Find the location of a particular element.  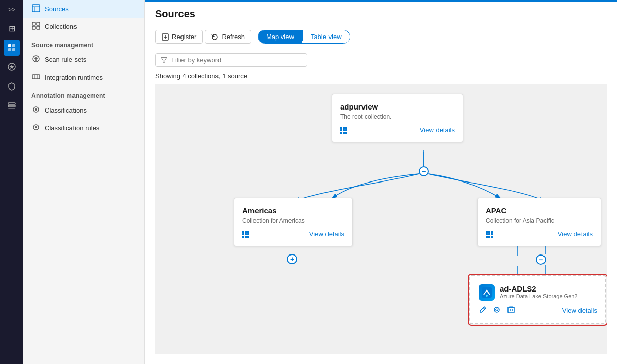

root-view-details-link: View details is located at coordinates (437, 130).